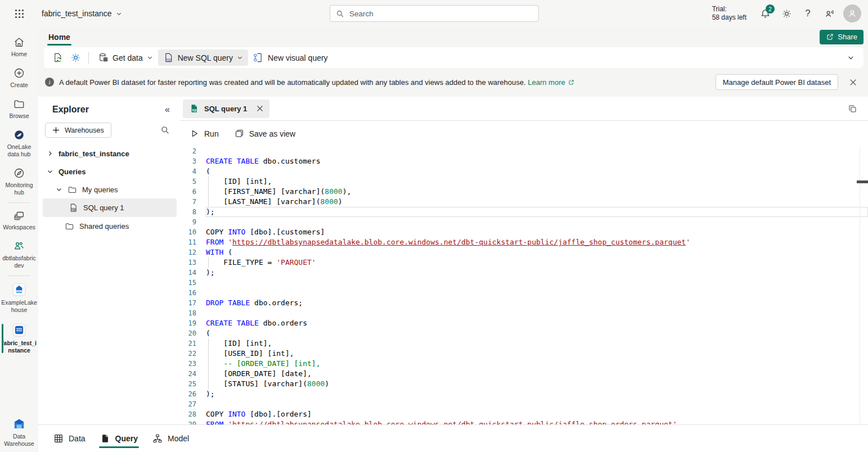  Describe the element at coordinates (551, 82) in the screenshot. I see `learn-more-link: Learn more` at that location.